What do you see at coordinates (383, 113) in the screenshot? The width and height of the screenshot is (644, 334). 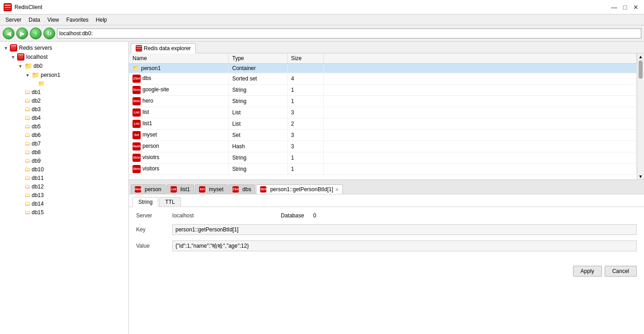 I see `table-row: Listlist List 3` at bounding box center [383, 113].